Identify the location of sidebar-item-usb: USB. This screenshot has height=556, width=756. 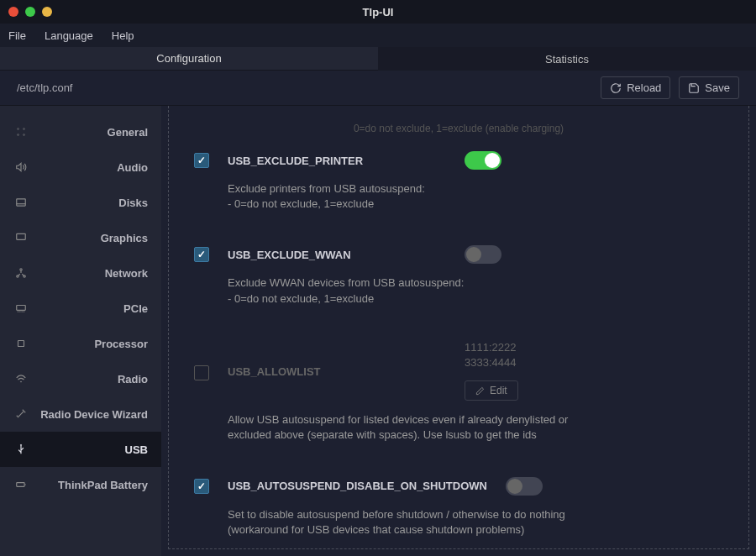
(81, 449).